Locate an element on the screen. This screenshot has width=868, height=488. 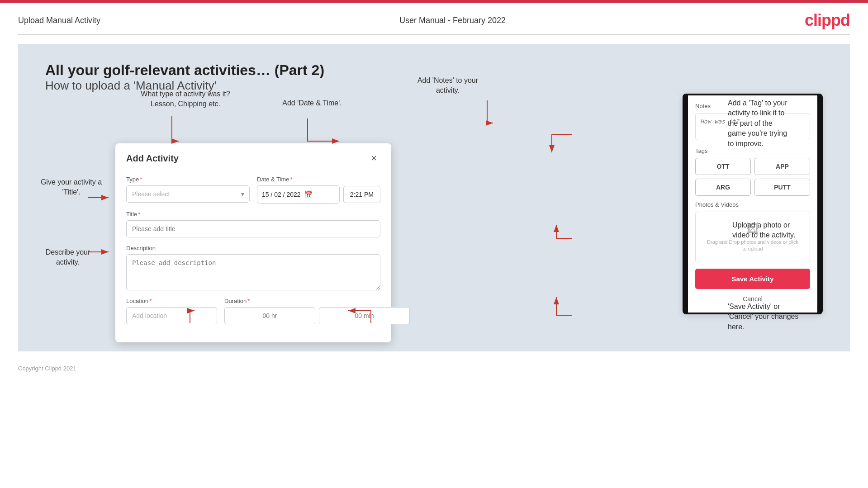
description-textarea is located at coordinates (253, 272).